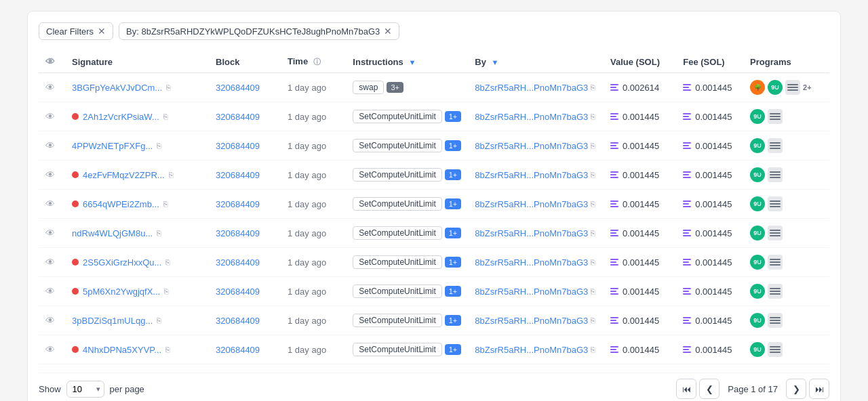 The height and width of the screenshot is (401, 868). What do you see at coordinates (407, 62) in the screenshot?
I see `th-instructions: Instructions ▼` at bounding box center [407, 62].